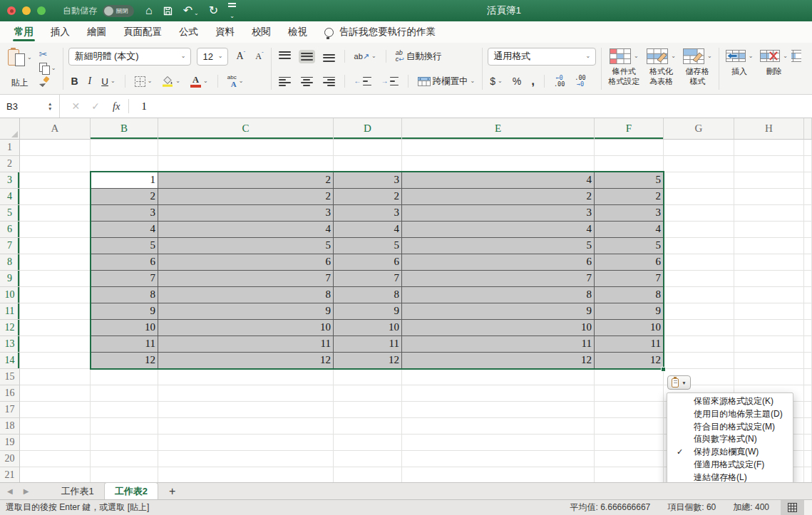 Image resolution: width=812 pixels, height=515 pixels. What do you see at coordinates (368, 262) in the screenshot?
I see `cell-D8: 6` at bounding box center [368, 262].